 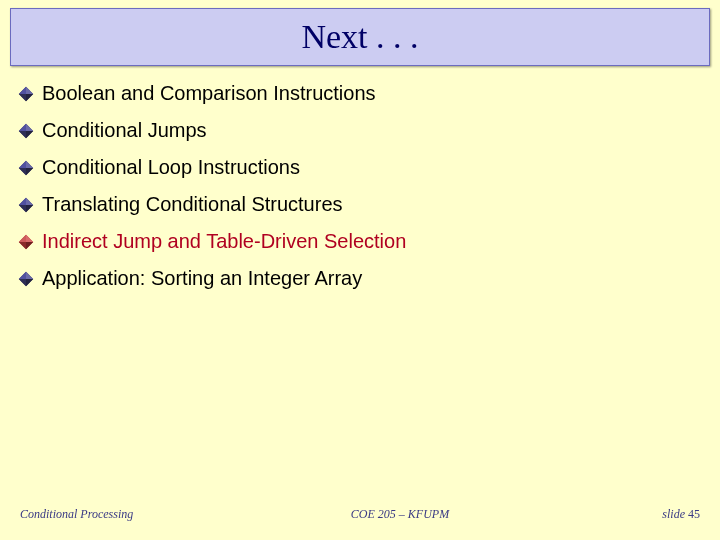 What do you see at coordinates (360, 204) in the screenshot?
I see `list-item: Translating Conditional Structures` at bounding box center [360, 204].